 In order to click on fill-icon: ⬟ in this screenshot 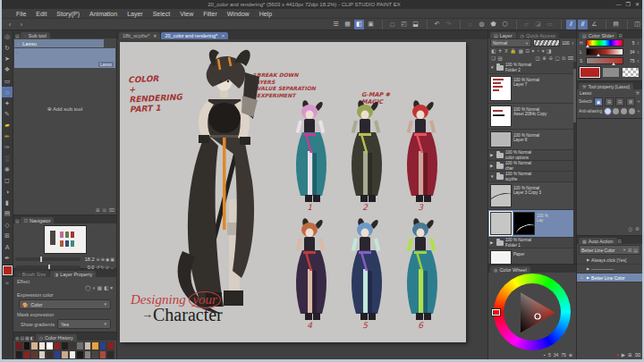, I will do `click(494, 25)`.